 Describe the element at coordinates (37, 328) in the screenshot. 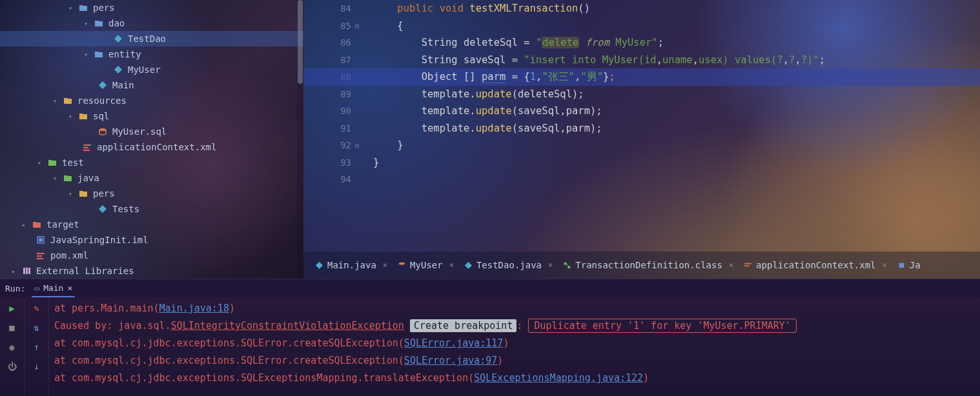

I see `filter-button: ⇅` at that location.